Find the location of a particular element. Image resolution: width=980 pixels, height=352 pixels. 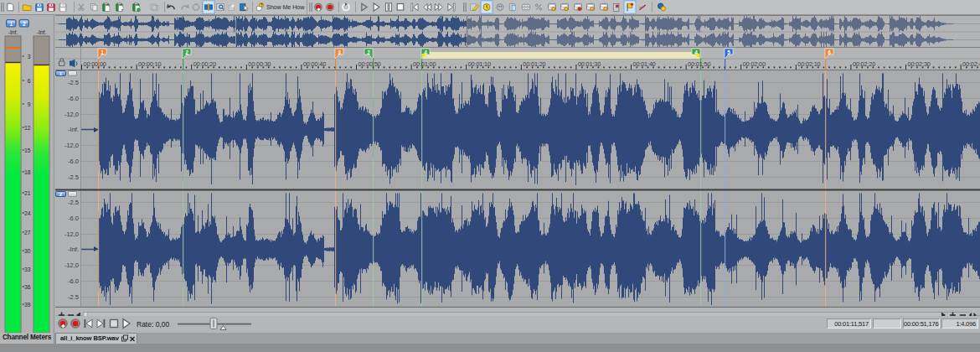

svg-text: 00:01:00 is located at coordinates (424, 64).